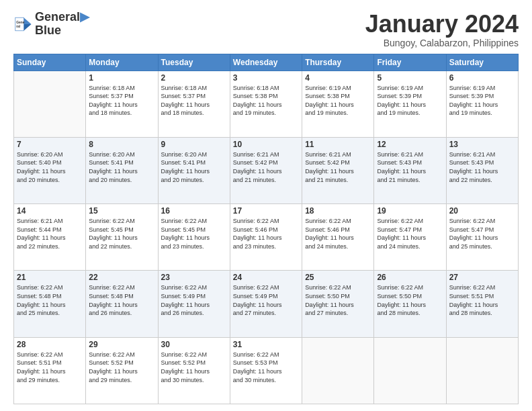 The width and height of the screenshot is (532, 411). I want to click on day-cell: 12Sunrise: 6:21 AM Sunset: 5:43 PM Dayli…, so click(410, 171).